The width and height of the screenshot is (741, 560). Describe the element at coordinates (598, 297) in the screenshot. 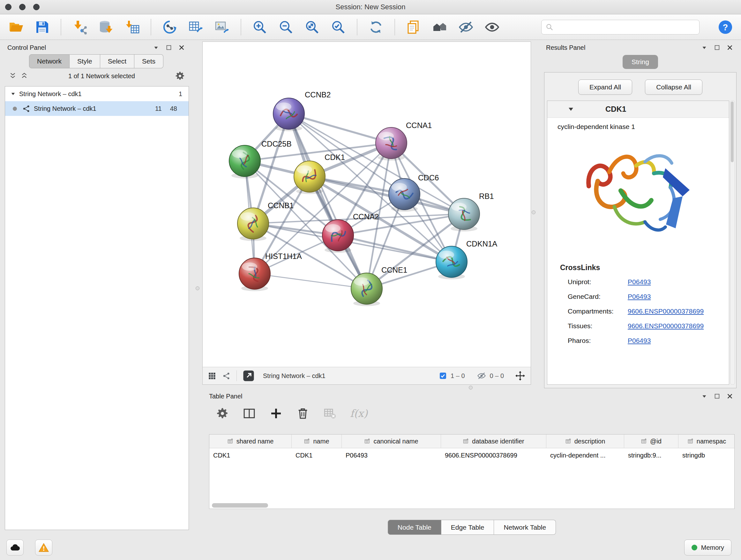

I see `crosslink-label: GeneCard:` at that location.